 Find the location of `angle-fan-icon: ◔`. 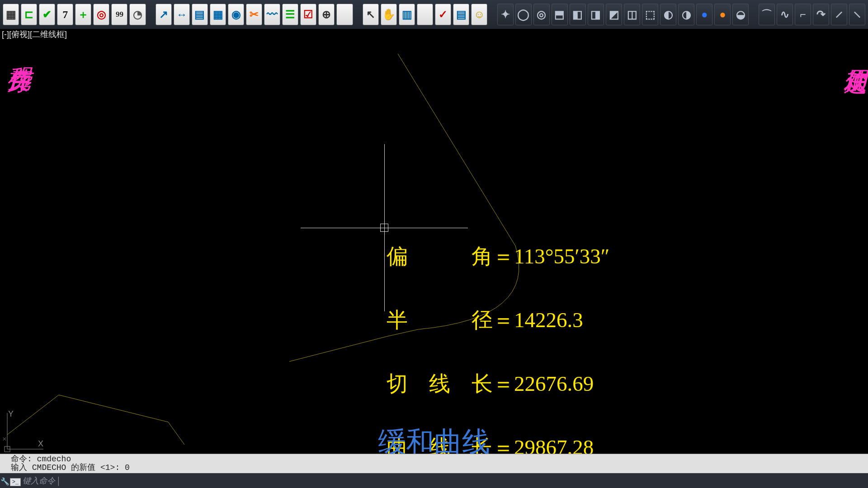

angle-fan-icon: ◔ is located at coordinates (137, 14).